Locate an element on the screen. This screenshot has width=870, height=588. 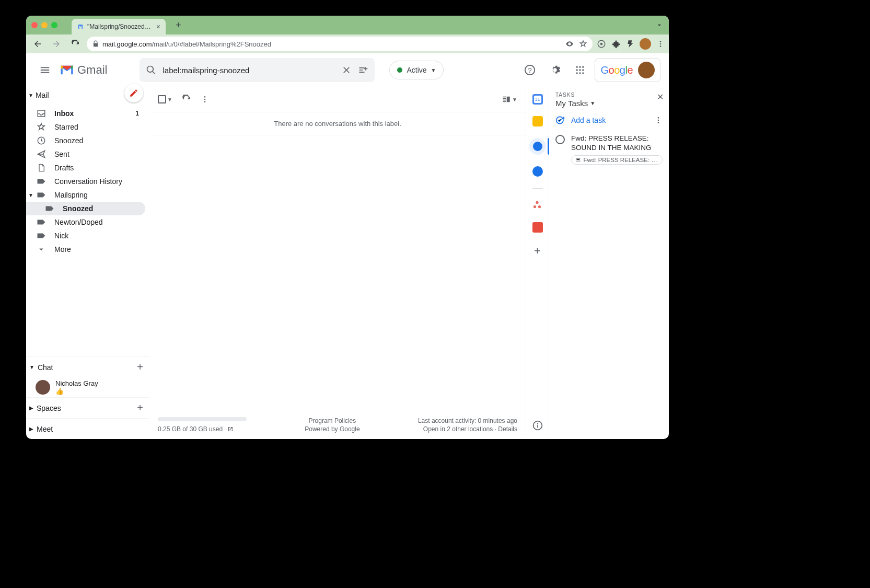
address-bar: mail.google.com/mail/u/0/#label/Mailspri… is located at coordinates (340, 44).